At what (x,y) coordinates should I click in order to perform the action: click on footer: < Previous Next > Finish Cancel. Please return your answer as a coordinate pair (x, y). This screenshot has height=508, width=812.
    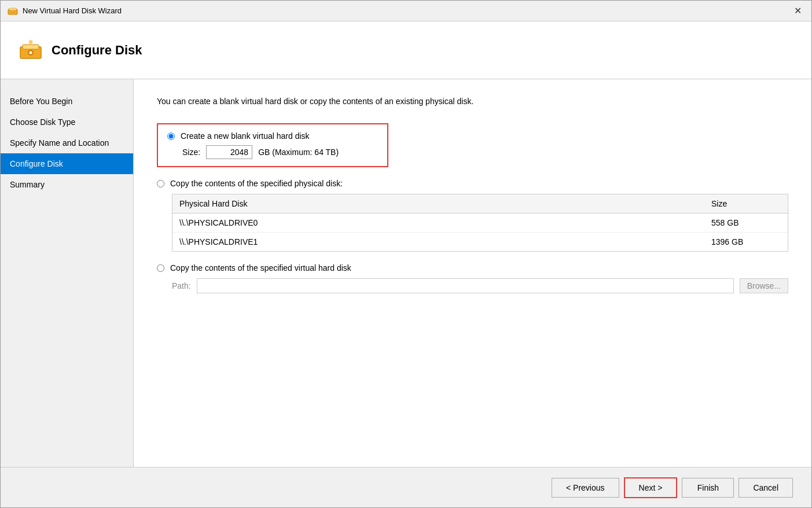
    Looking at the image, I should click on (406, 487).